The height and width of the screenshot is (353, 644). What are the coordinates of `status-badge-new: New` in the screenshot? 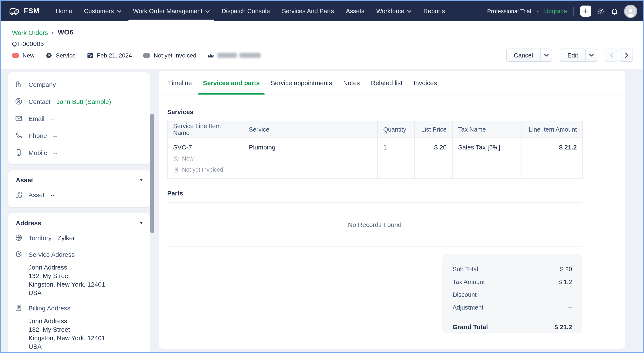 It's located at (23, 56).